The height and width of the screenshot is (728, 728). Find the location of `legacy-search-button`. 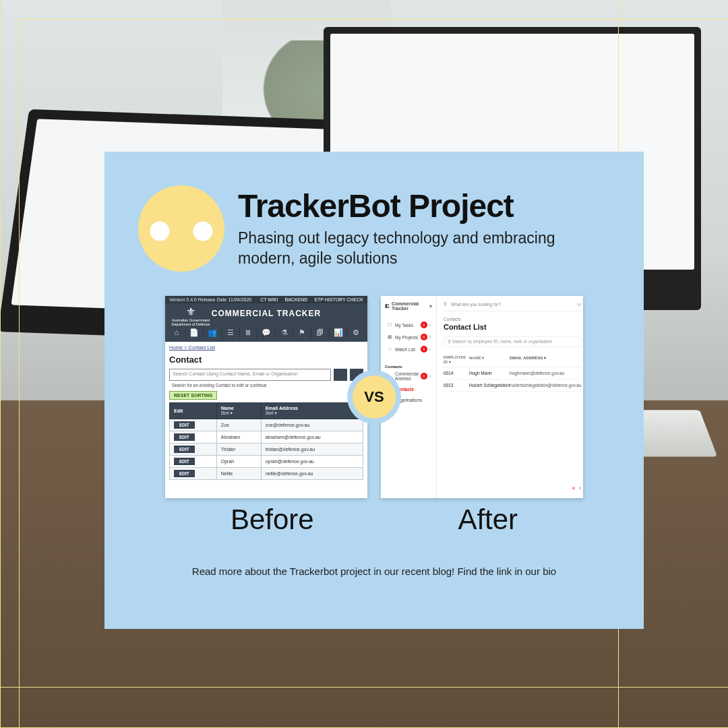

legacy-search-button is located at coordinates (340, 375).